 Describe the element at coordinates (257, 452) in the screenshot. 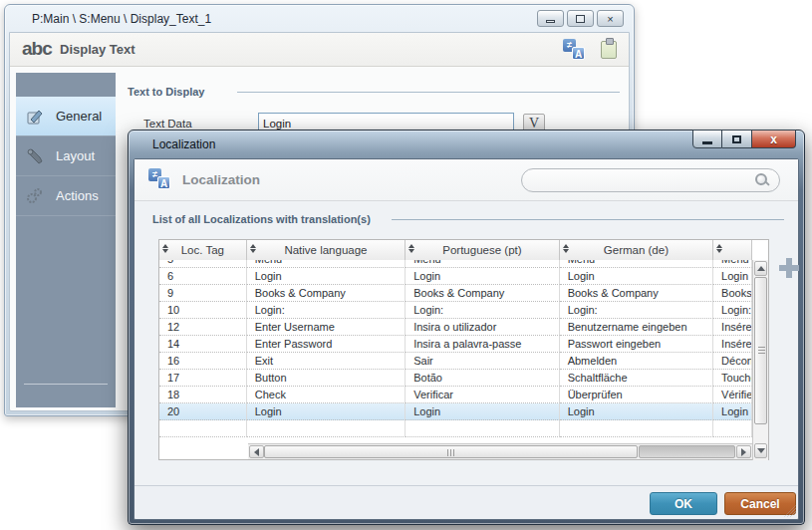

I see `scroll-left-button` at that location.